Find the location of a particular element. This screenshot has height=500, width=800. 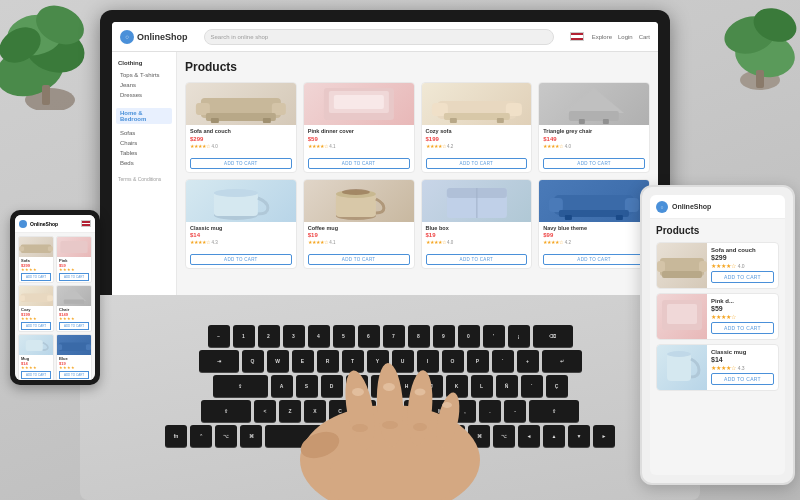

add-to-cart-3: ADD TO CART is located at coordinates (477, 164).